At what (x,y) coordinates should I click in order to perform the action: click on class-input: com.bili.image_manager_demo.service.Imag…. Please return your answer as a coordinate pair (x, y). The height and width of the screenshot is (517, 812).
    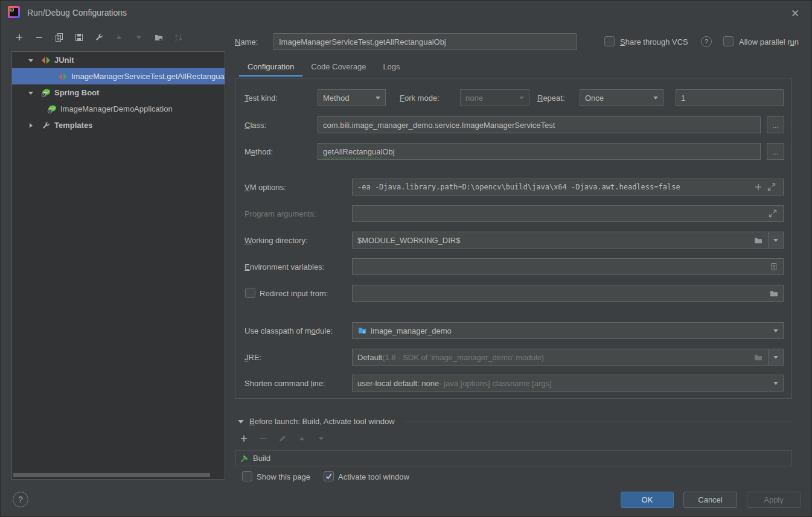
    Looking at the image, I should click on (539, 125).